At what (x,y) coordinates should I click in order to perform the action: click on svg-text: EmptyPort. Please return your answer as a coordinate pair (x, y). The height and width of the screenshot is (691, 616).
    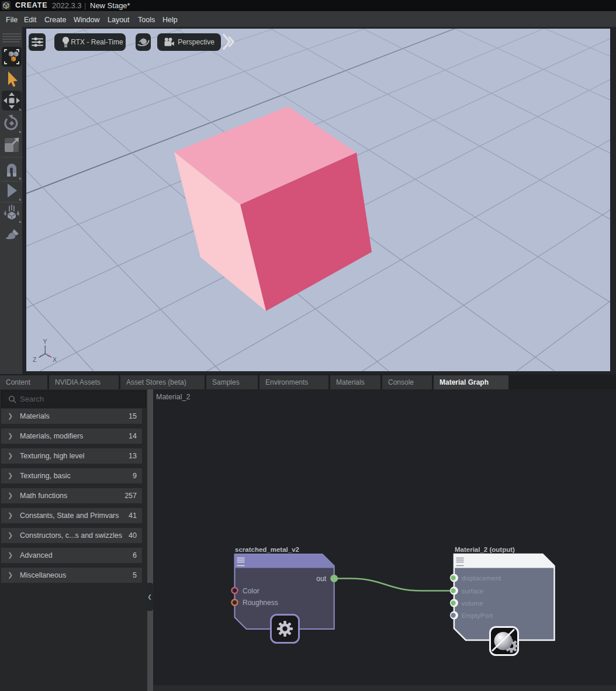
    Looking at the image, I should click on (477, 616).